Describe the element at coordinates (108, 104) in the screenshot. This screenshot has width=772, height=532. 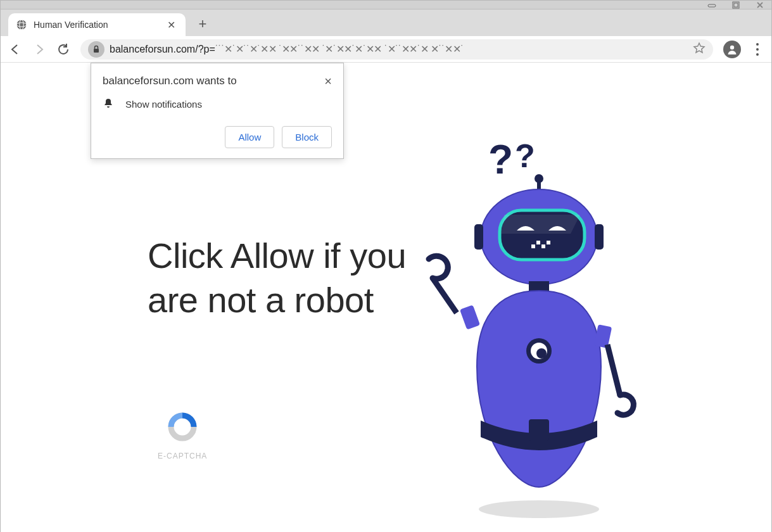
I see `bell-icon` at that location.